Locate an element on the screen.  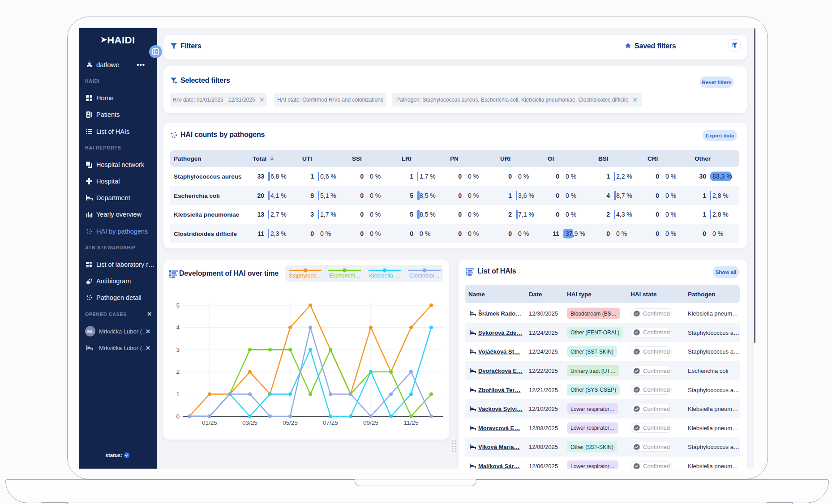
svg-text: 11/25 is located at coordinates (411, 423).